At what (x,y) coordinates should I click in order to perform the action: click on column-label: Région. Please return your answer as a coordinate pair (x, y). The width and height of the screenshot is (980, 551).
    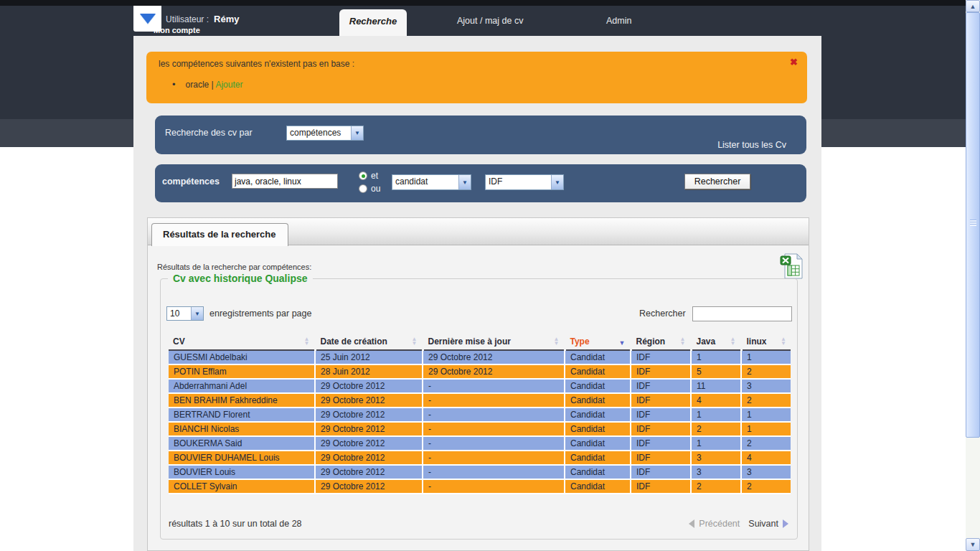
    Looking at the image, I should click on (651, 342).